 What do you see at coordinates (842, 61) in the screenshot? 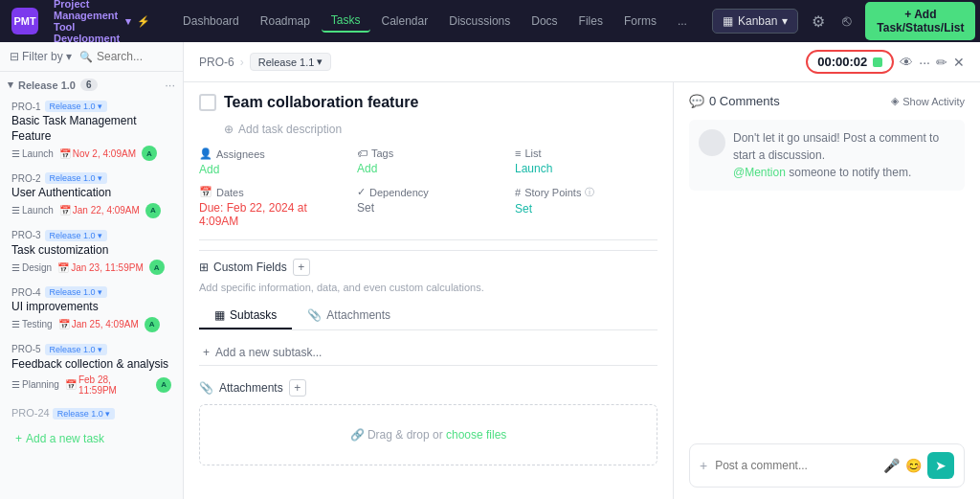
I see `timer-value: 00:00:02` at bounding box center [842, 61].